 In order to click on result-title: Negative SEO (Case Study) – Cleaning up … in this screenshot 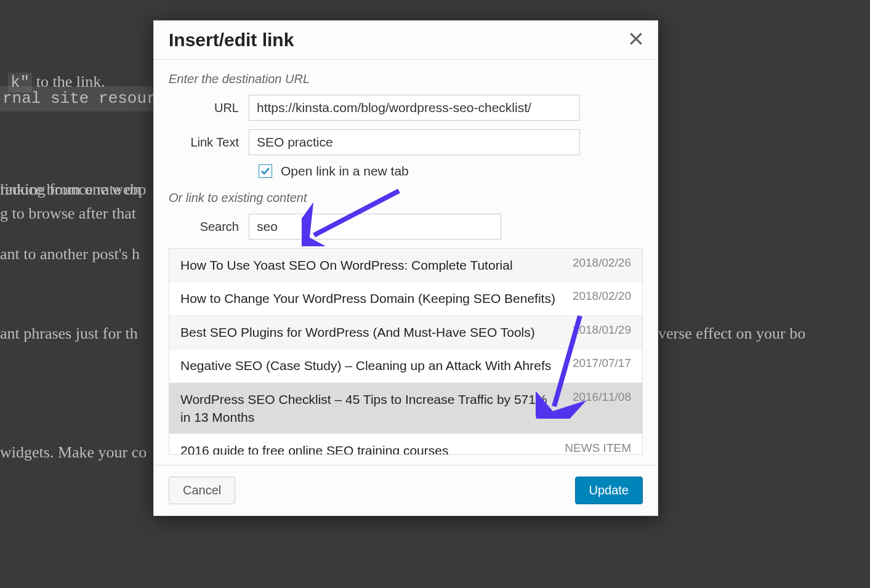, I will do `click(377, 366)`.